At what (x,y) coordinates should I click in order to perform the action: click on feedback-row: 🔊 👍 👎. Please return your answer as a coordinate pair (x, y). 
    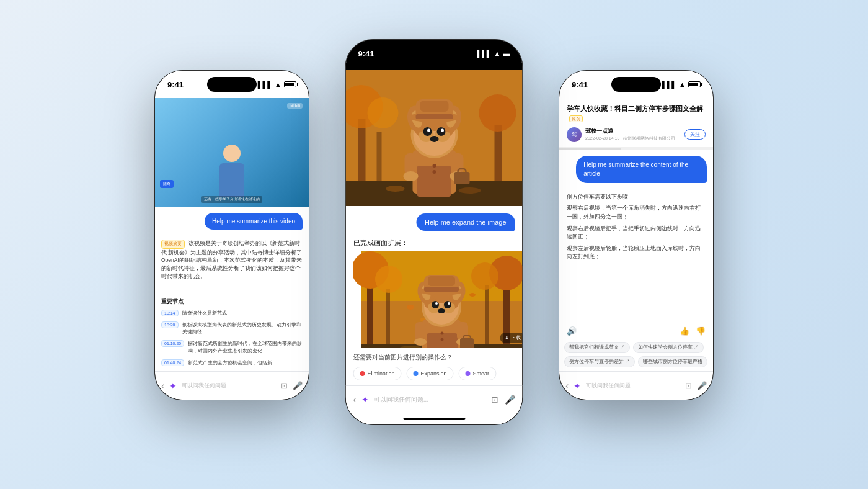
    Looking at the image, I should click on (636, 331).